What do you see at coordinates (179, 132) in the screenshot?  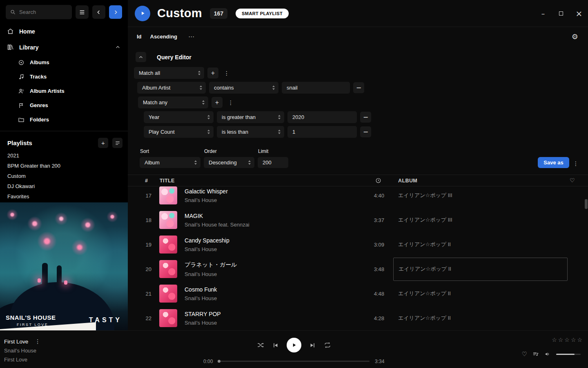 I see `rule-field-select: Play Count` at bounding box center [179, 132].